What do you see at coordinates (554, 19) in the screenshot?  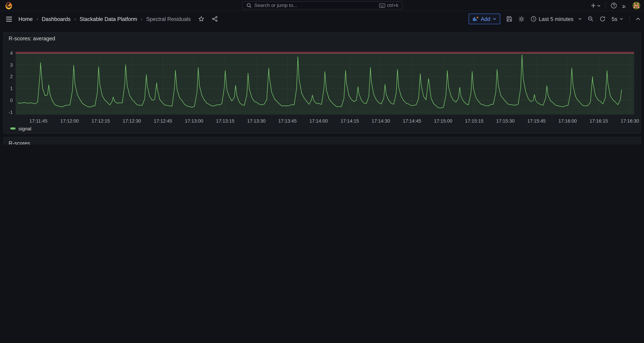 I see `toolbar-actions: Add Last 5 minutes` at bounding box center [554, 19].